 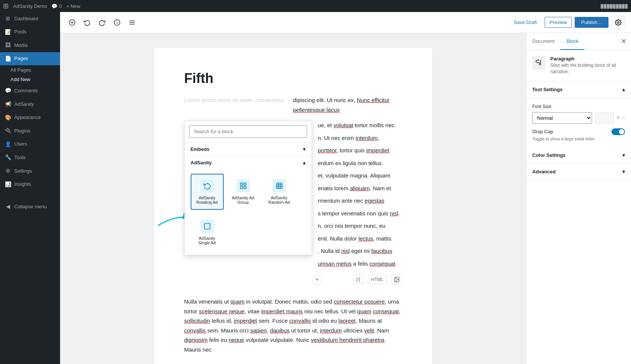 What do you see at coordinates (604, 118) in the screenshot?
I see `font-size-custom-input` at bounding box center [604, 118].